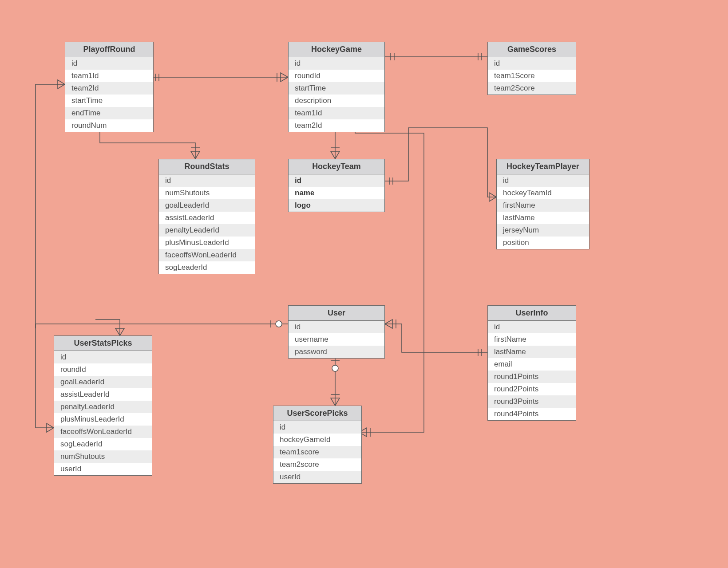 The width and height of the screenshot is (728, 568). I want to click on entity-field: round1Points, so click(532, 377).